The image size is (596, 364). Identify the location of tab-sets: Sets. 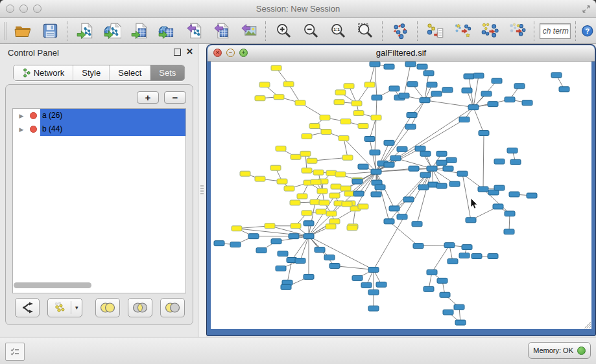
(167, 73).